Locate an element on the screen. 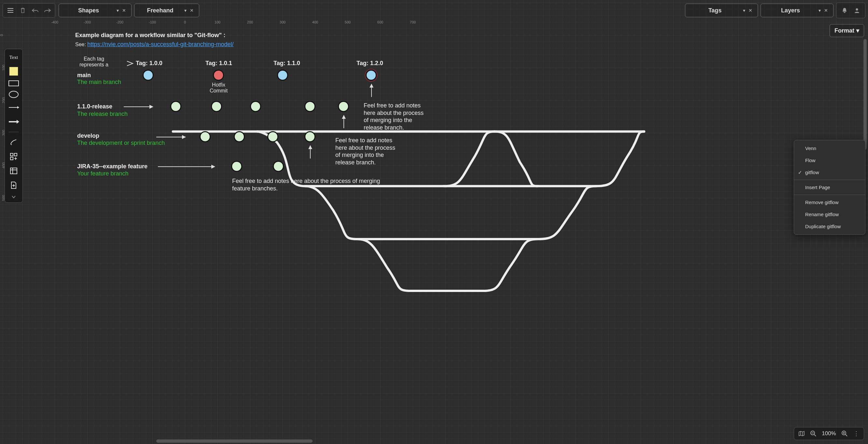 The height and width of the screenshot is (444, 868). menu-duplicate-page: Duplicate gitflow is located at coordinates (830, 226).